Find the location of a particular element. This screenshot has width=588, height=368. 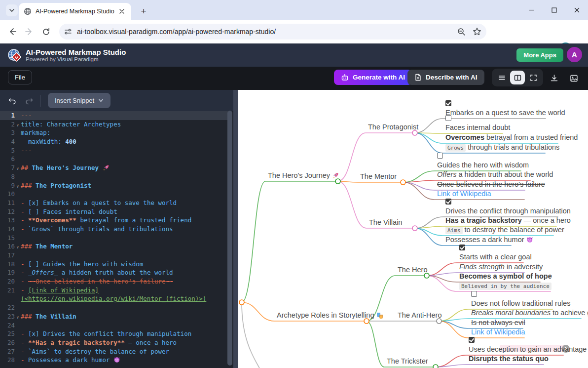

omnibox: ai-toolbox.visual-paradigm.com/app/ai-po… is located at coordinates (273, 32).